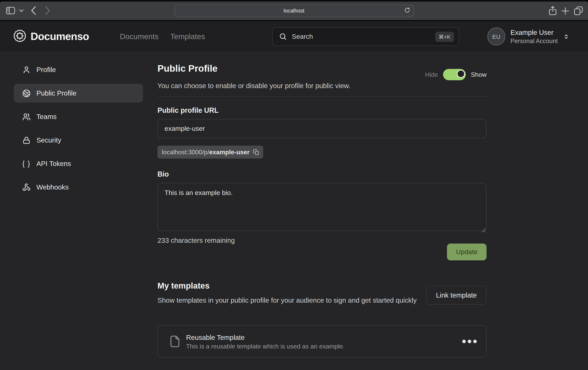 This screenshot has width=588, height=370. What do you see at coordinates (206, 152) in the screenshot?
I see `profile-url-preview-text: localhost:3000/p/example-user` at bounding box center [206, 152].